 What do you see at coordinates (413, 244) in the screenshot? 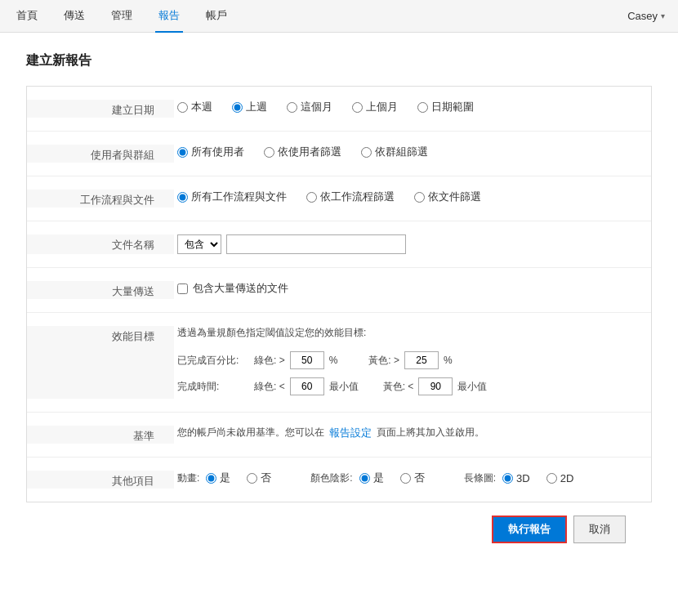
I see `content-doc-name: 包含` at bounding box center [413, 244].